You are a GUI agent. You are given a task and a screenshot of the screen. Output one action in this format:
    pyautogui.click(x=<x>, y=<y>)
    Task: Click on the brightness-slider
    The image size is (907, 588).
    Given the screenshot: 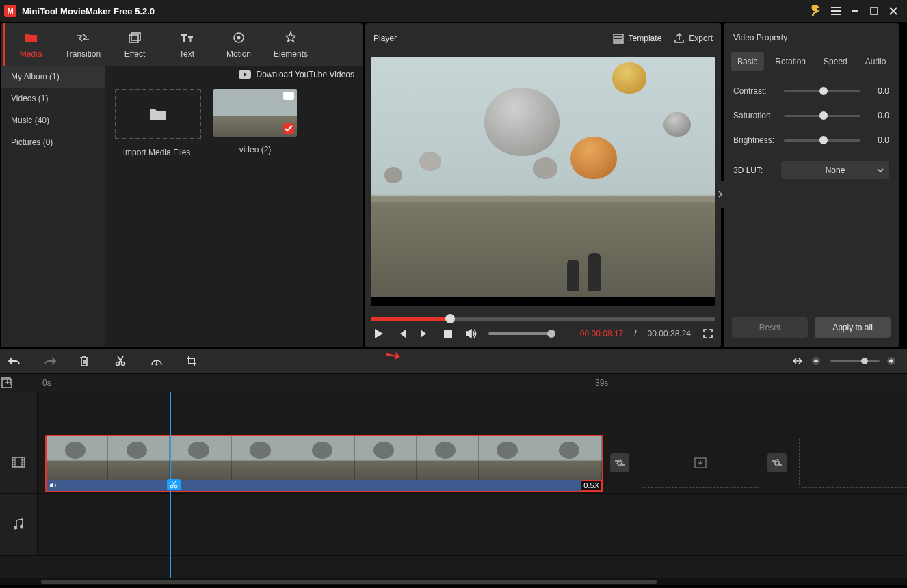 What is the action you would take?
    pyautogui.click(x=822, y=141)
    